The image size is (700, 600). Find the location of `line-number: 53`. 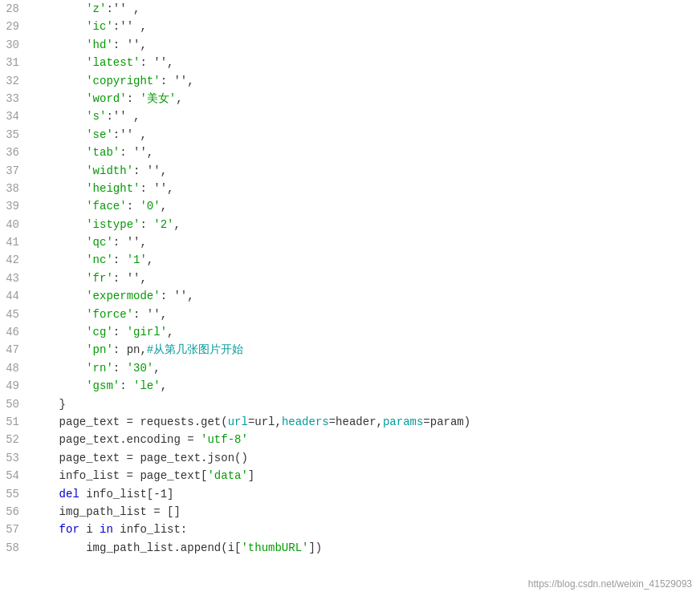

line-number: 53 is located at coordinates (16, 458).